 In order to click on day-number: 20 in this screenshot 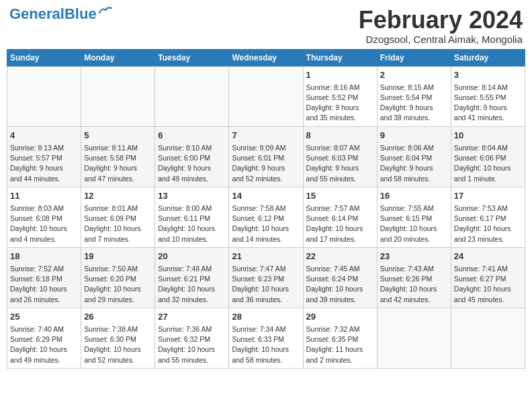, I will do `click(192, 257)`.